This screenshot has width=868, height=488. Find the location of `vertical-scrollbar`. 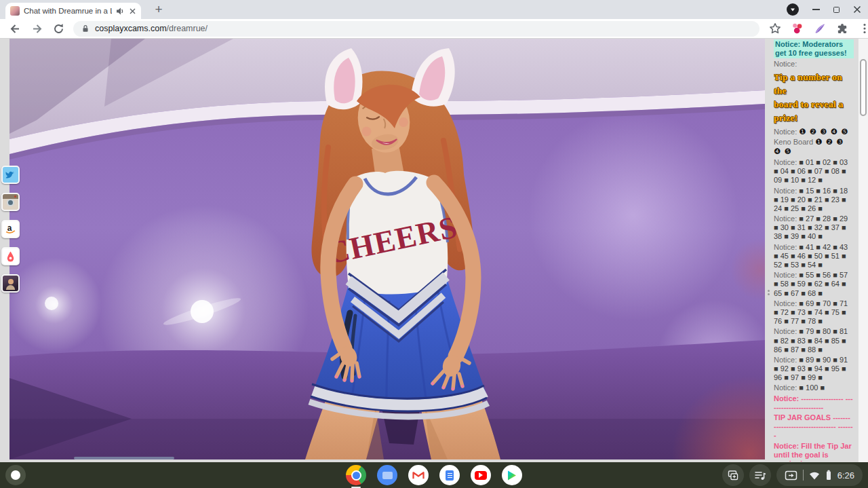

vertical-scrollbar is located at coordinates (863, 250).